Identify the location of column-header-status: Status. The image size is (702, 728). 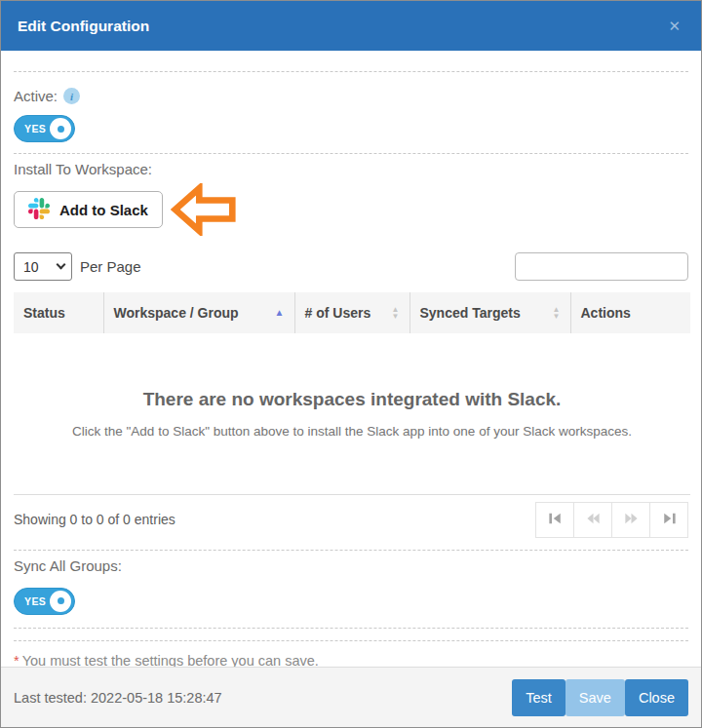
(58, 313).